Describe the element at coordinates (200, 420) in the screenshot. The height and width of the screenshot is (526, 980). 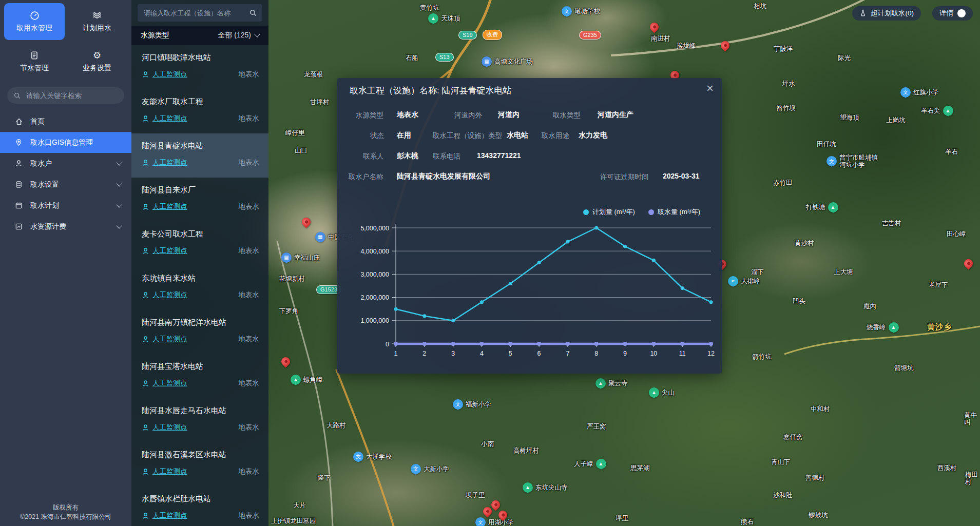
I see `list-item: 陆河县水唇走马石水电站人工监测点地表水` at that location.